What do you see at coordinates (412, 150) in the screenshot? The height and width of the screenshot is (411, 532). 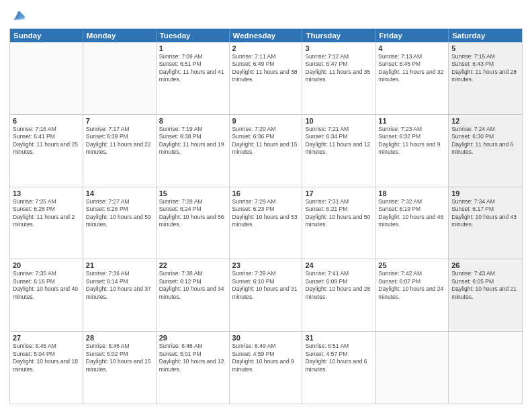 I see `cal-cell-11: 11Sunrise: 7:23 AM Sunset: 6:32 PM Dayli…` at bounding box center [412, 150].